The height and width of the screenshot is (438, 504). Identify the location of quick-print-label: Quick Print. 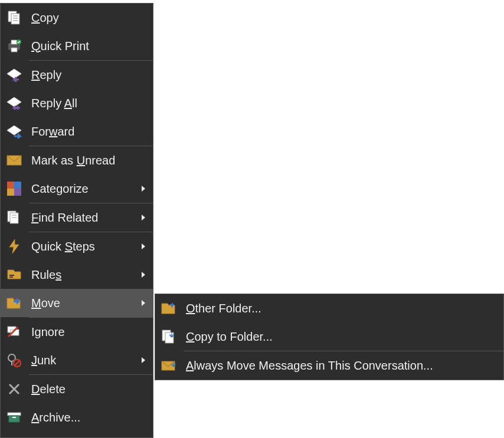
(92, 46).